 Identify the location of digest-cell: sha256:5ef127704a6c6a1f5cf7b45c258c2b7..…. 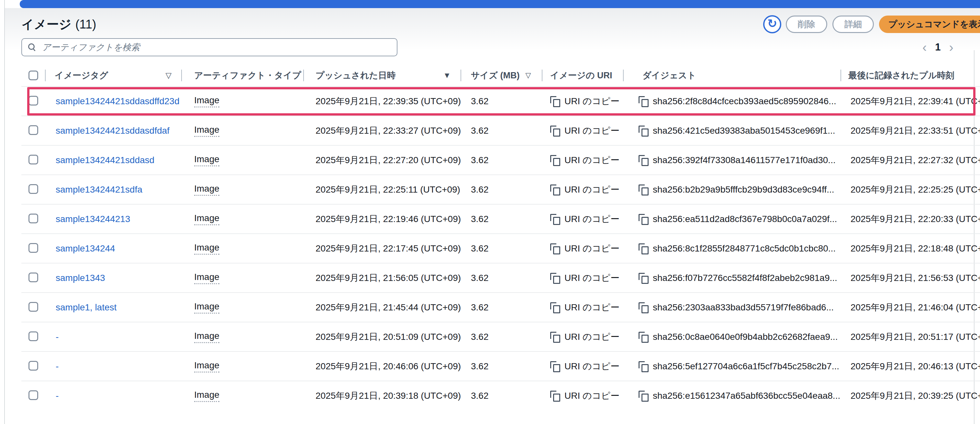
(732, 366).